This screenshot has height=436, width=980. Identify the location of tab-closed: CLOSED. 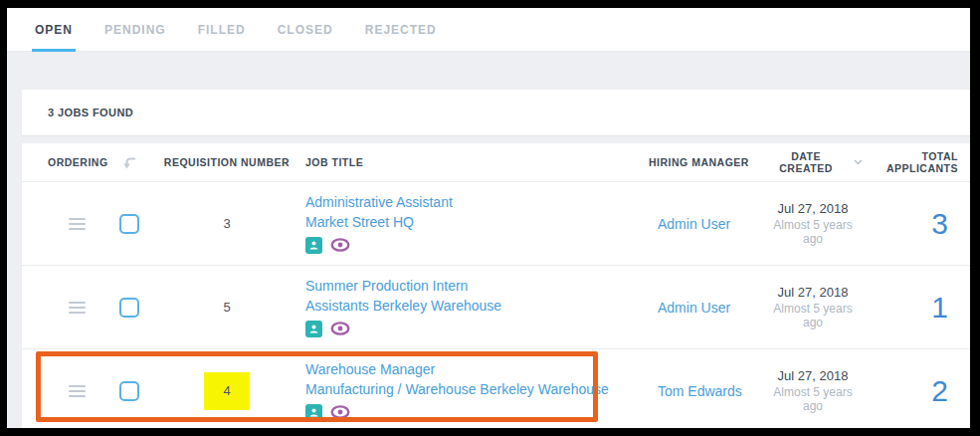
(305, 30).